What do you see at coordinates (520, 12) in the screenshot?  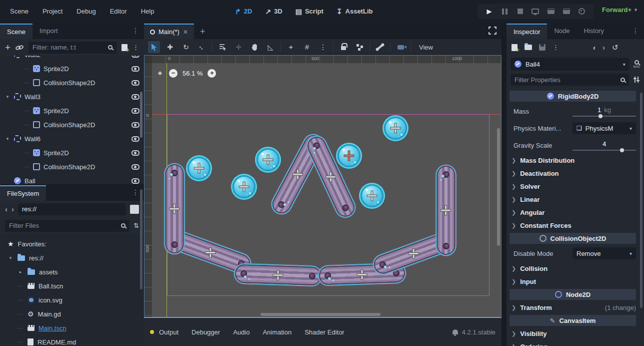 I see `stop-button` at bounding box center [520, 12].